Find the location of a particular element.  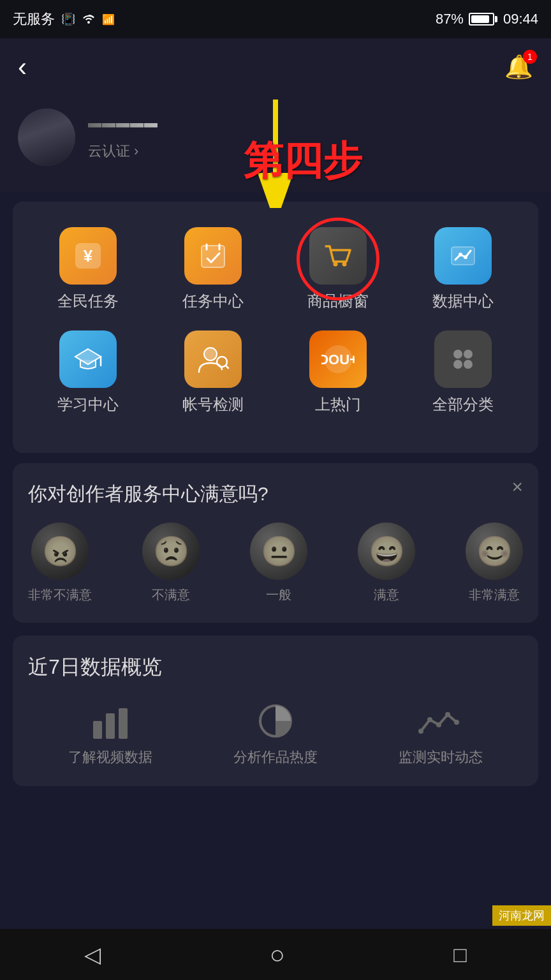

avatar-image is located at coordinates (47, 137).